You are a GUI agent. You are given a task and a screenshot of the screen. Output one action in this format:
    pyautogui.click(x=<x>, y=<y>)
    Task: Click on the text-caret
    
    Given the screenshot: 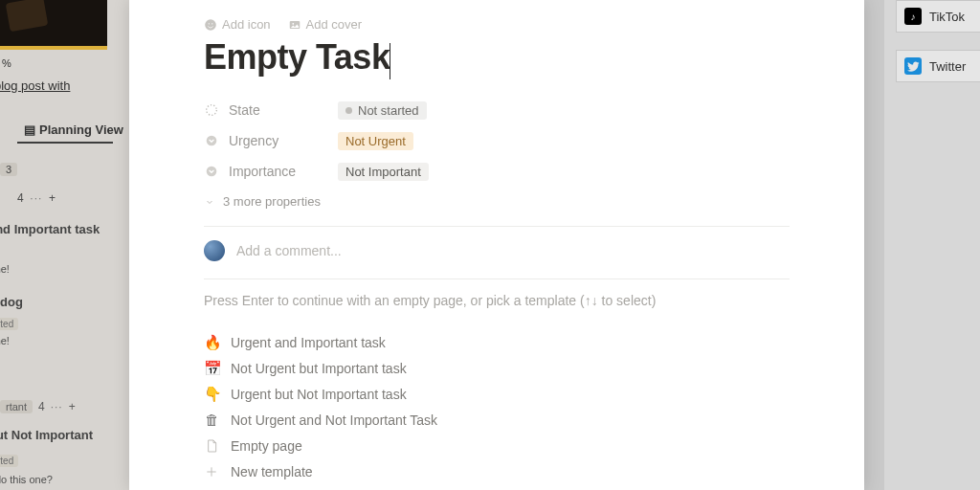 What is the action you would take?
    pyautogui.click(x=390, y=61)
    